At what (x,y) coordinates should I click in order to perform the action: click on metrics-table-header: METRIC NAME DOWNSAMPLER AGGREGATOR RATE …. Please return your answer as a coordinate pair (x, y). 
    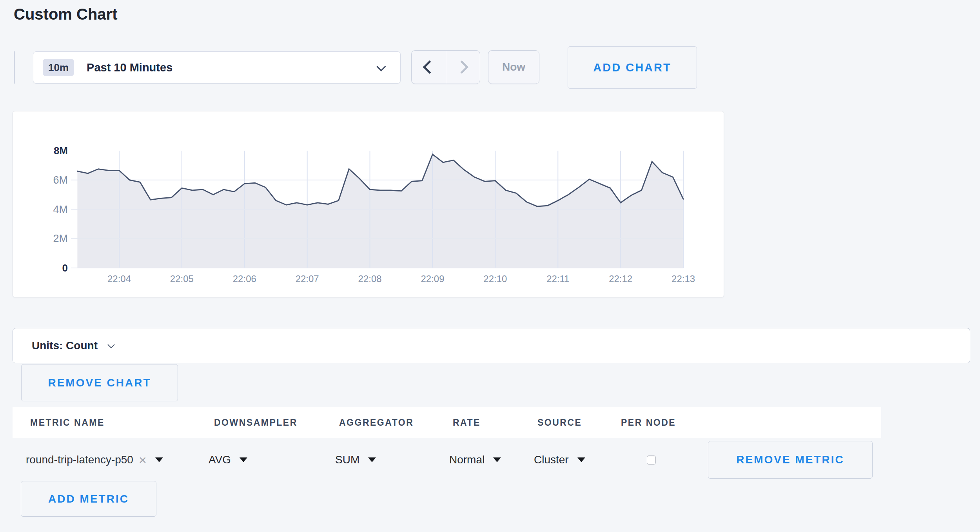
    Looking at the image, I should click on (447, 423).